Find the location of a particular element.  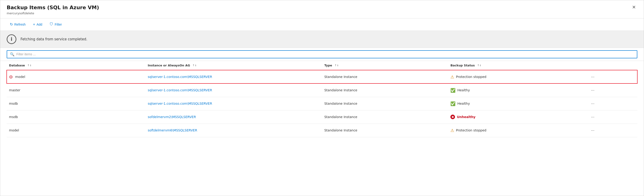

info-banner: i Fetching data from service completed. is located at coordinates (322, 40).